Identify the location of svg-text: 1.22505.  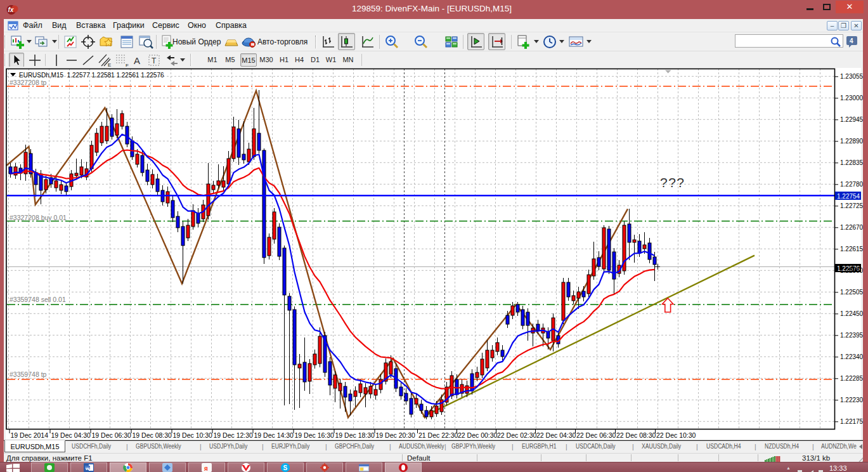
(852, 292).